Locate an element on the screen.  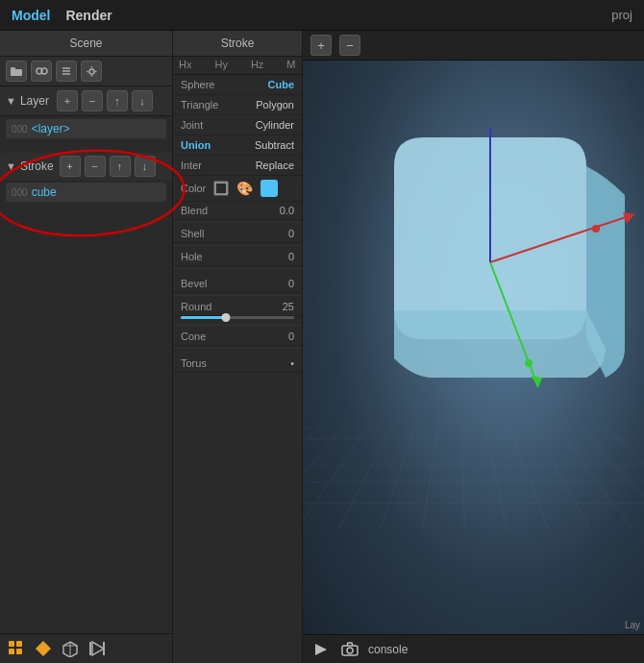
top-menubar: Model Render proj is located at coordinates (322, 15).